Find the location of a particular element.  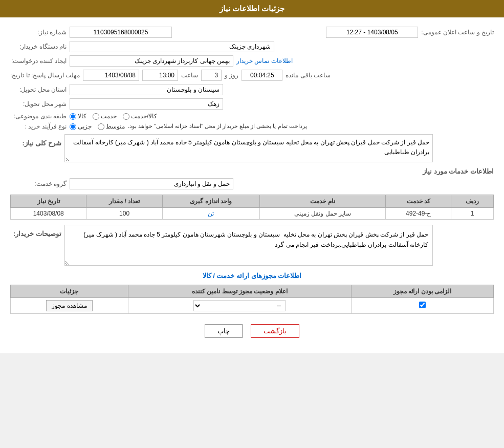

radio-item-goods-service: کالا/خدمت is located at coordinates (140, 116).